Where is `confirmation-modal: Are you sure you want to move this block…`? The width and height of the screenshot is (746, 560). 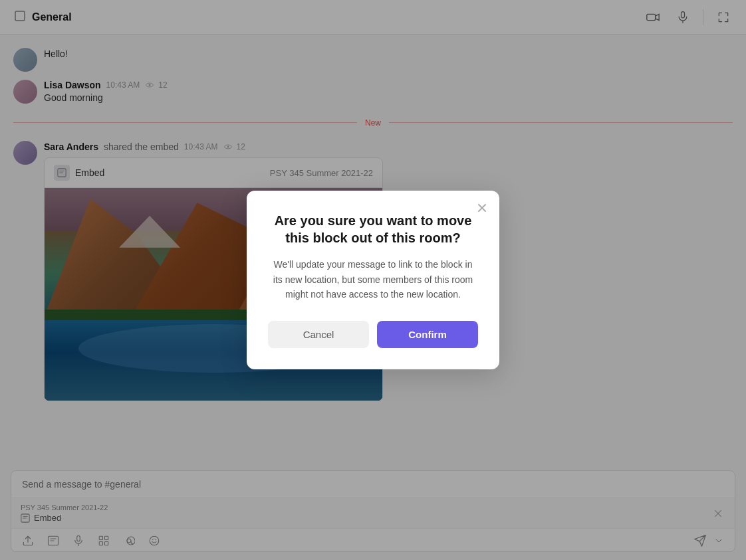 confirmation-modal: Are you sure you want to move this block… is located at coordinates (373, 280).